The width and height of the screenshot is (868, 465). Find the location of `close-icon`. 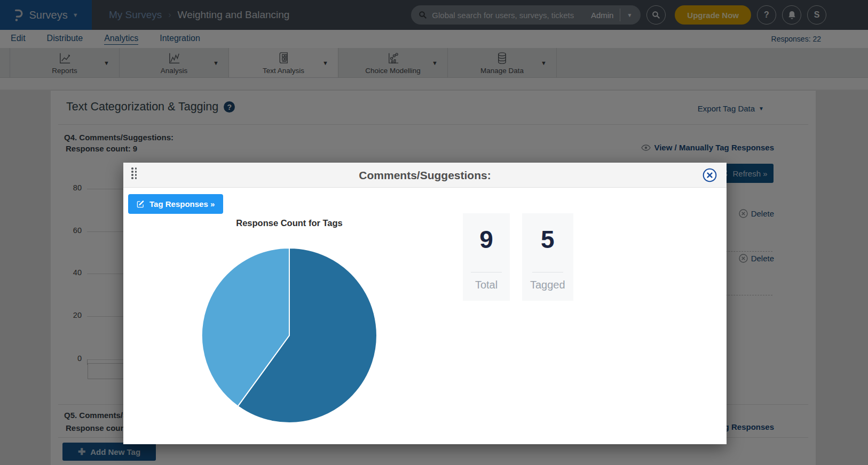

close-icon is located at coordinates (710, 175).